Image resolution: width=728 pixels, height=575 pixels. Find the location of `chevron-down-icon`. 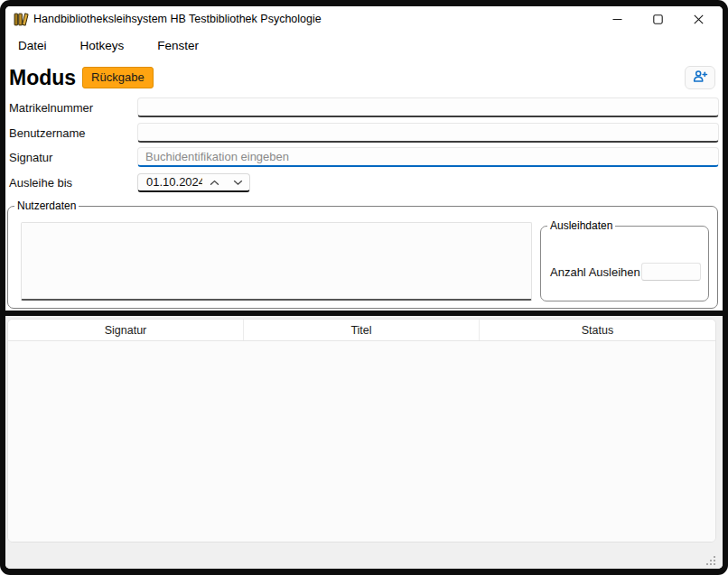

chevron-down-icon is located at coordinates (238, 182).